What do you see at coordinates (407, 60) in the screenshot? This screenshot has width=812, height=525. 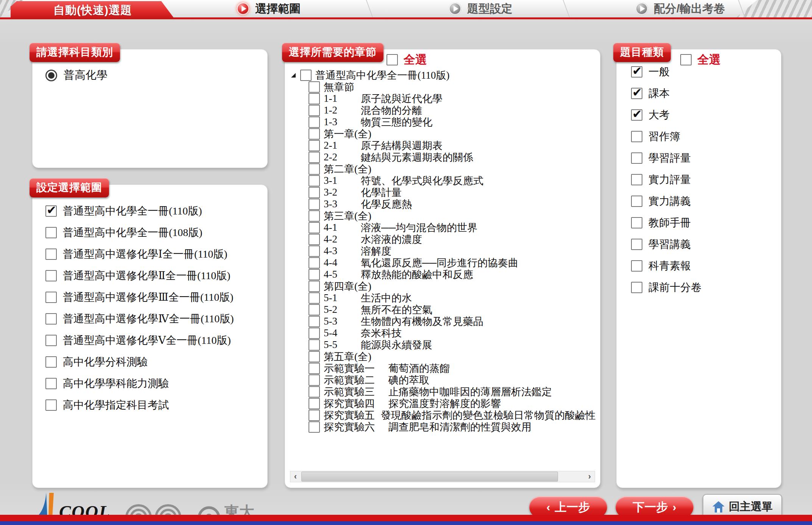 I see `chapters-select-all: 全選` at bounding box center [407, 60].